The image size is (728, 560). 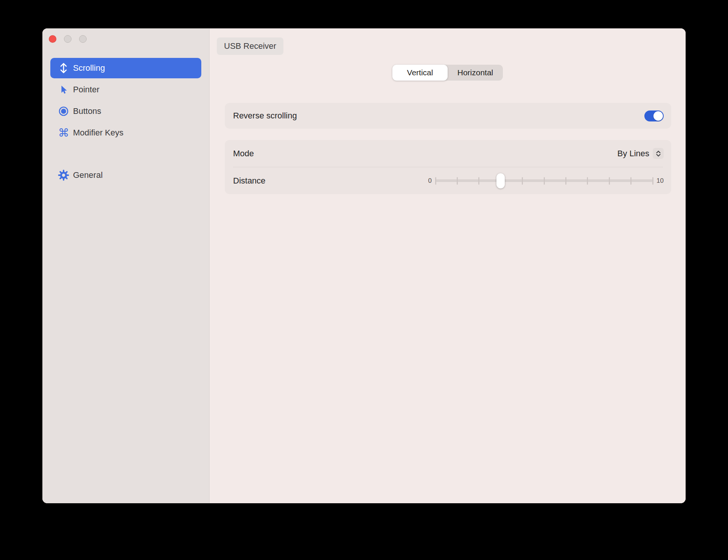 I want to click on distance-slider: 0 10, so click(x=546, y=181).